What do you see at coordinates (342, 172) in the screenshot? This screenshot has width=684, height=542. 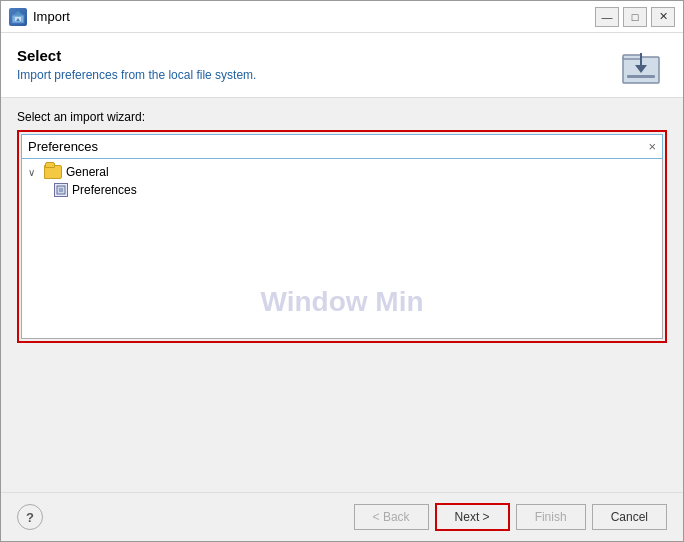 I see `tree-general-item: ∨ General` at bounding box center [342, 172].